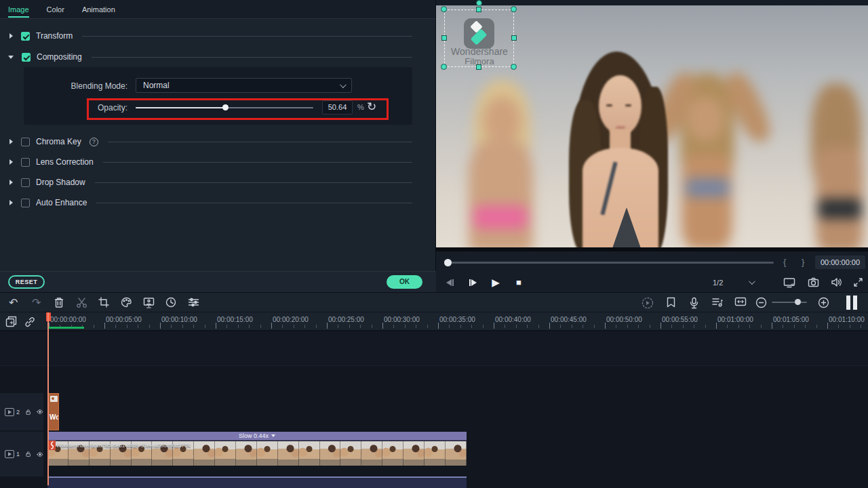 Image resolution: width=868 pixels, height=488 pixels. Describe the element at coordinates (813, 282) in the screenshot. I see `snapshot-camera-icon` at that location.